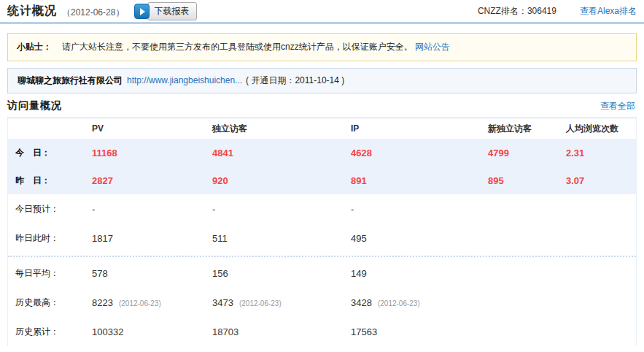 Image resolution: width=644 pixels, height=352 pixels. I want to click on download-report-button: 下载报表, so click(166, 12).